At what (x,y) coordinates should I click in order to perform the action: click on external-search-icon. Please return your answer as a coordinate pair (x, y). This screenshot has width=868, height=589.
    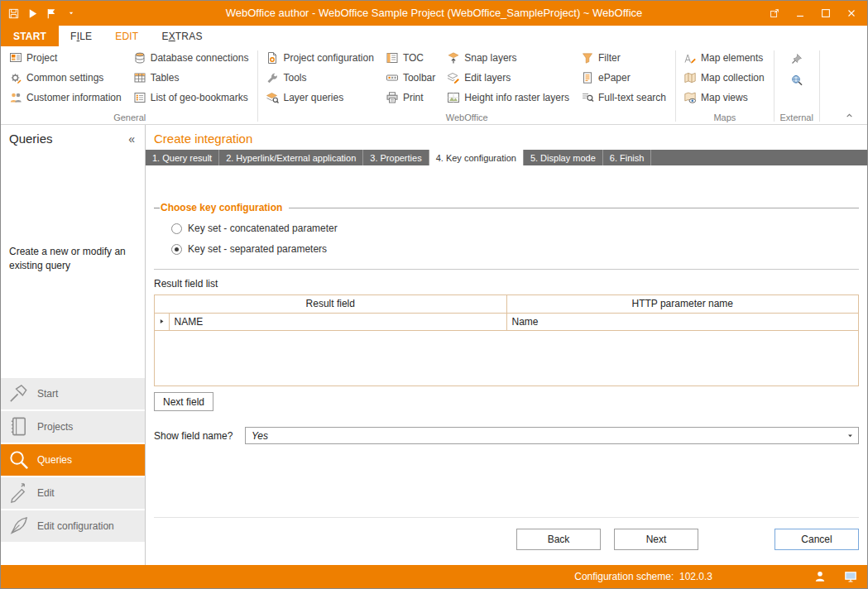
    Looking at the image, I should click on (797, 80).